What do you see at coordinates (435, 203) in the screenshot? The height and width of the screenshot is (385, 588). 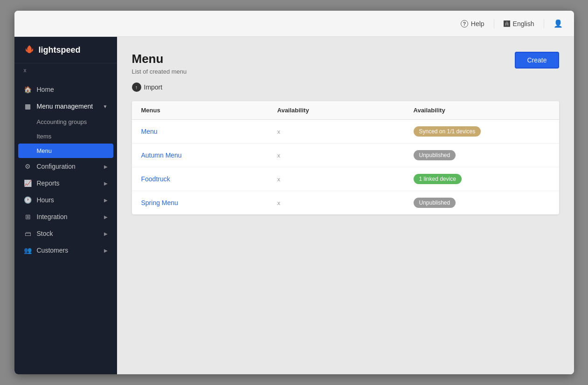 I see `status-badge-unpublished-2: Unpublished` at bounding box center [435, 203].